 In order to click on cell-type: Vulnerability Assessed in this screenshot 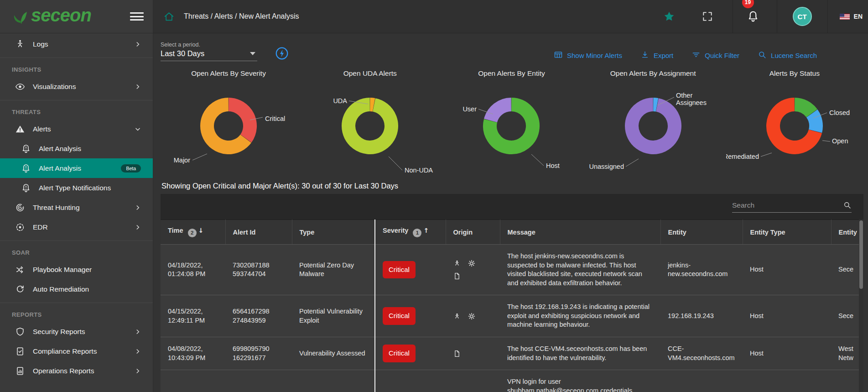, I will do `click(333, 353)`.